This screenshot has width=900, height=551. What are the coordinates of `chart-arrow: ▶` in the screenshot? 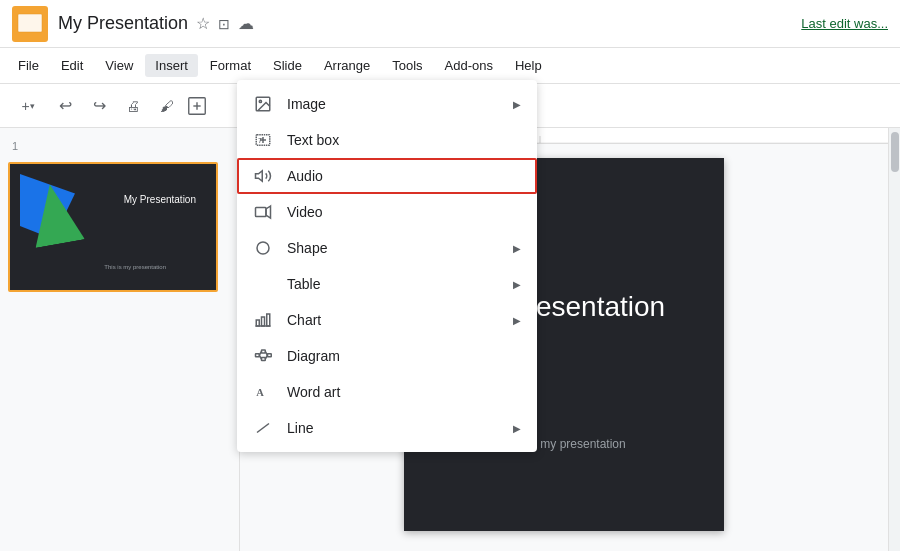 It's located at (517, 320).